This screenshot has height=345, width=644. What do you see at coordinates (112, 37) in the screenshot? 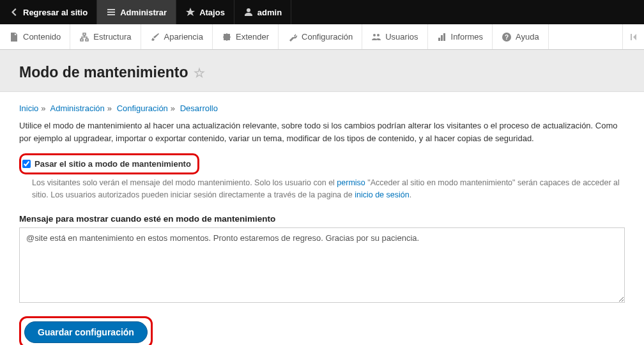
I see `menu-structure-label: Estructura` at bounding box center [112, 37].